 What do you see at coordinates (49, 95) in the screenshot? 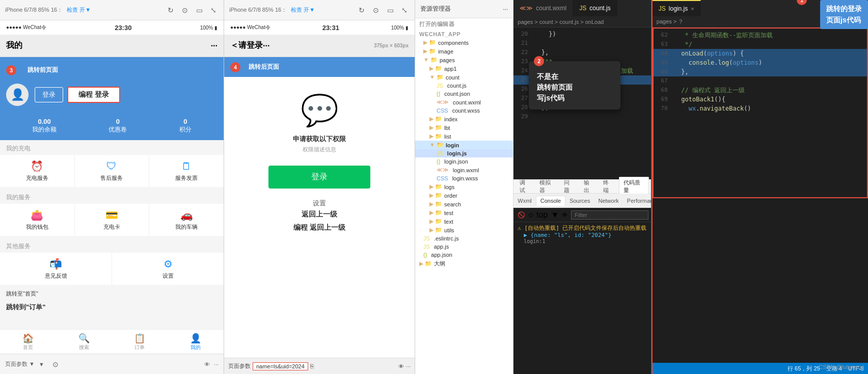
I see `login-btn: 登录` at bounding box center [49, 95].